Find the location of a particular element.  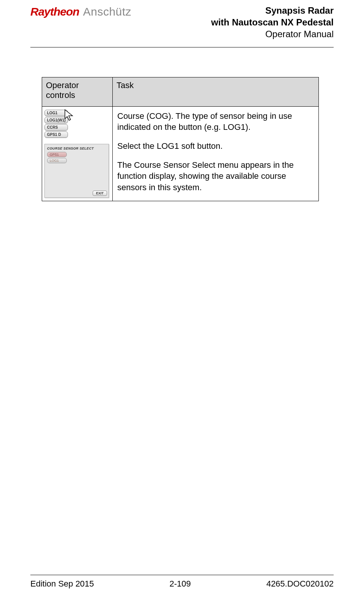

logo: Raytheon Anschütz is located at coordinates (81, 11).